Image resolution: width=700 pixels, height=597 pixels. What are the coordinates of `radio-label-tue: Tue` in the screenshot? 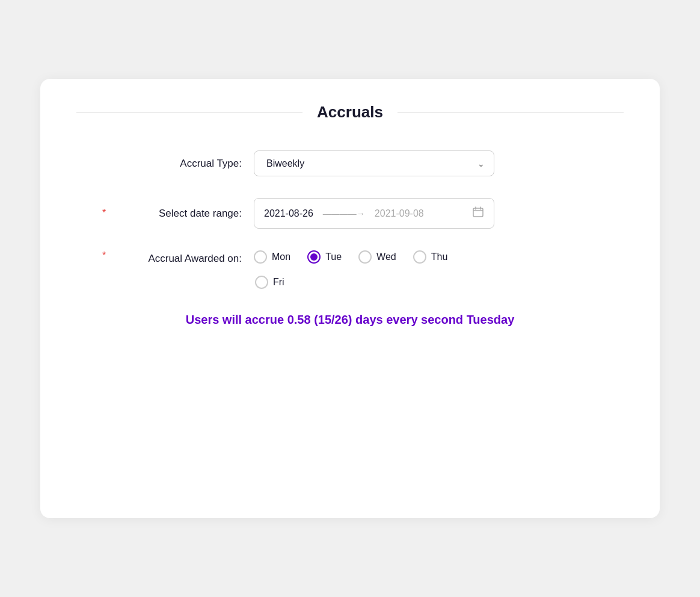 It's located at (333, 257).